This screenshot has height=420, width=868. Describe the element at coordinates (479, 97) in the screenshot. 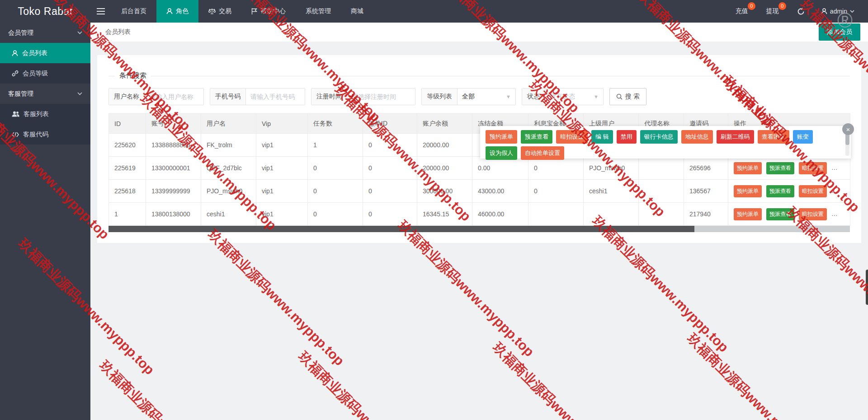

I see `filter-row: 用户名称 手机号码 注册时间 等级列表 全部 ▼ 状态` at that location.